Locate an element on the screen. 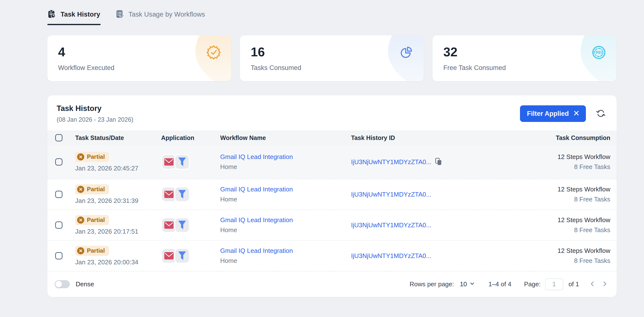 This screenshot has width=644, height=317. table-row: Partial Jan 23, 2026 20:31:39 Gmail IQ L… is located at coordinates (332, 194).